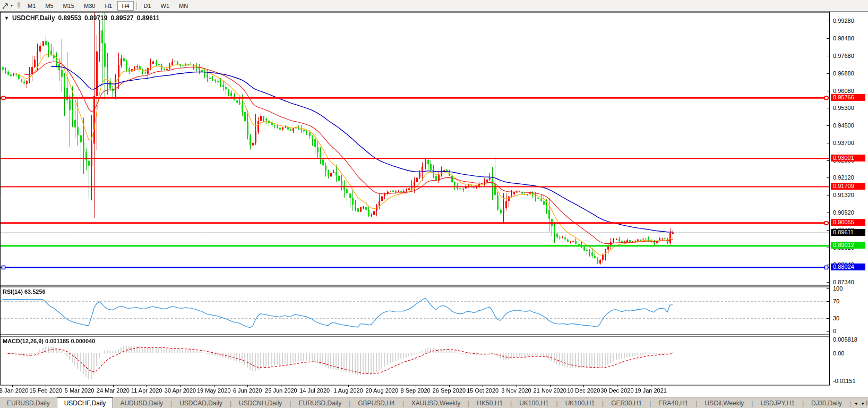 The width and height of the screenshot is (868, 408). I want to click on rsi-tick-label: 100, so click(838, 289).